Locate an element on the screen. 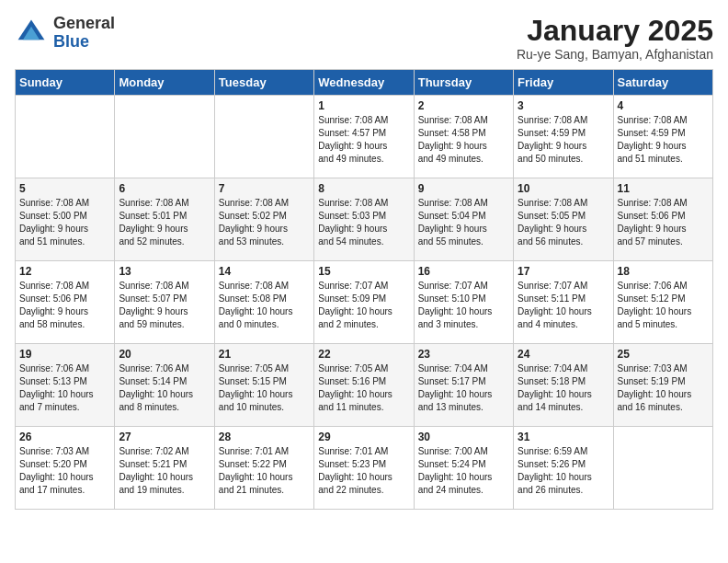  day-number: 31 is located at coordinates (563, 437).